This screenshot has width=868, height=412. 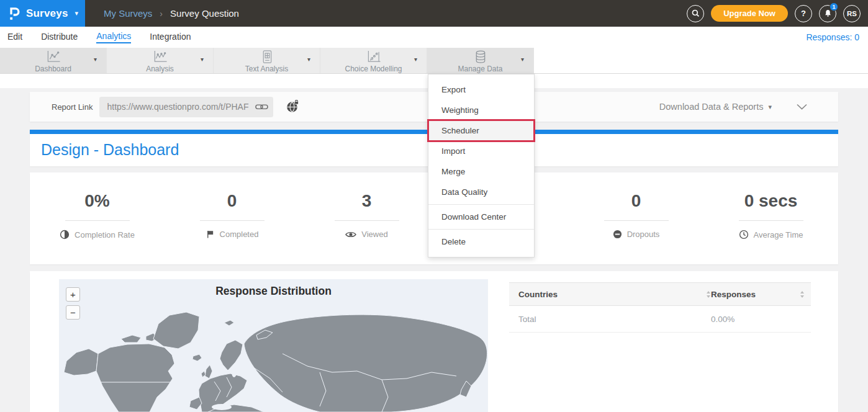 What do you see at coordinates (481, 89) in the screenshot?
I see `menu-item-export: Export` at bounding box center [481, 89].